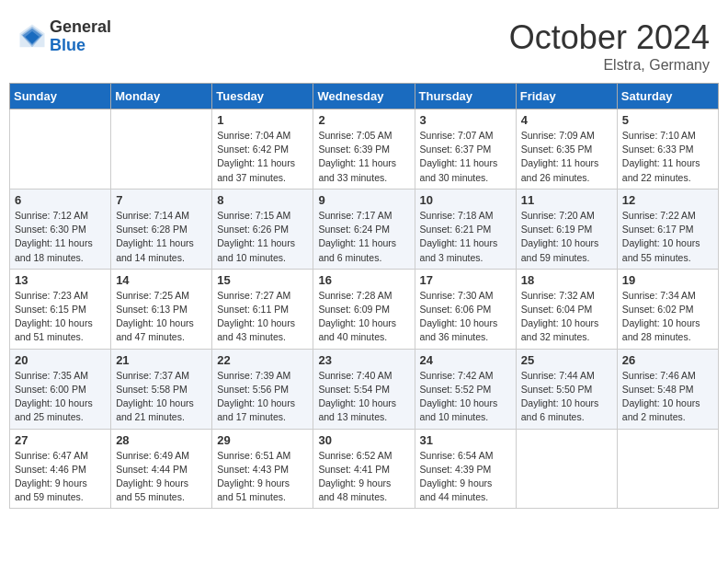 The width and height of the screenshot is (728, 563). Describe the element at coordinates (61, 228) in the screenshot. I see `calendar-cell: 6Sunrise: 7:12 AM Sunset: 6:30 PM Daylig…` at that location.